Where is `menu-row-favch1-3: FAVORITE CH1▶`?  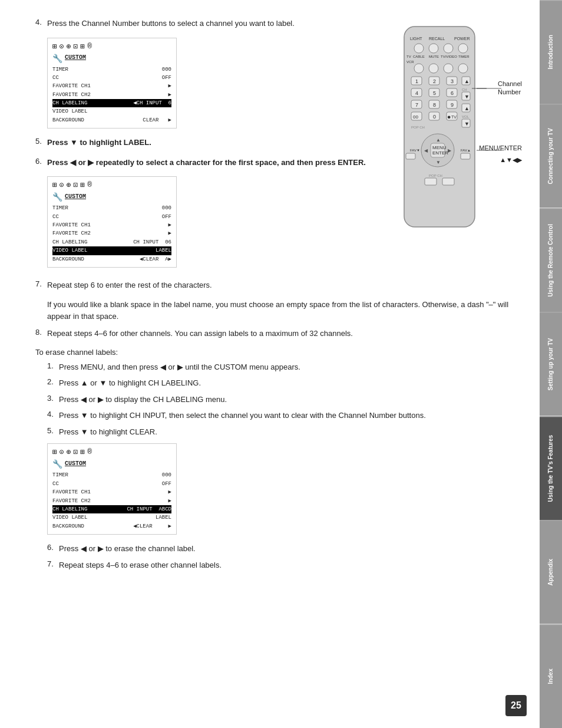
menu-row-favch1-3: FAVORITE CH1▶ is located at coordinates (112, 492).